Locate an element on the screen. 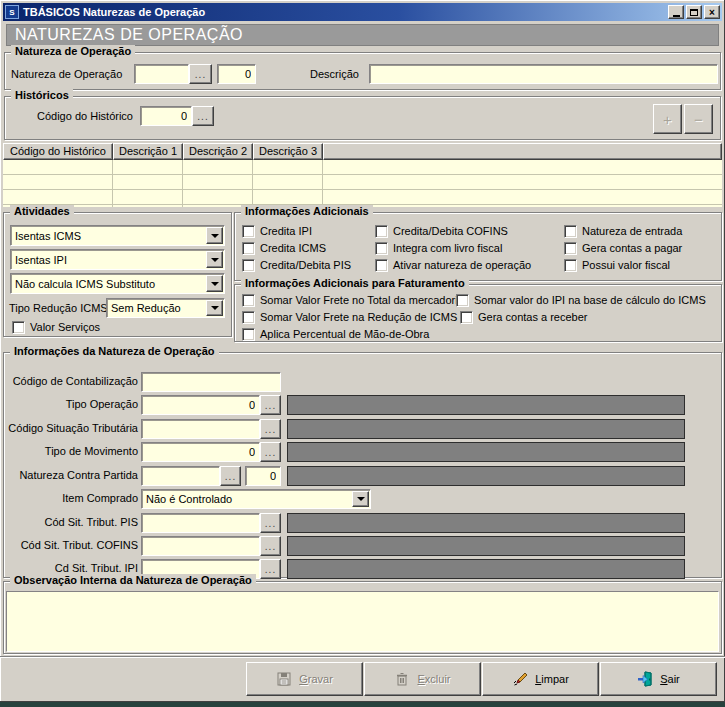 Image resolution: width=725 pixels, height=707 pixels. group-info-natureza-title: Informações da Natureza de Operação is located at coordinates (114, 351).